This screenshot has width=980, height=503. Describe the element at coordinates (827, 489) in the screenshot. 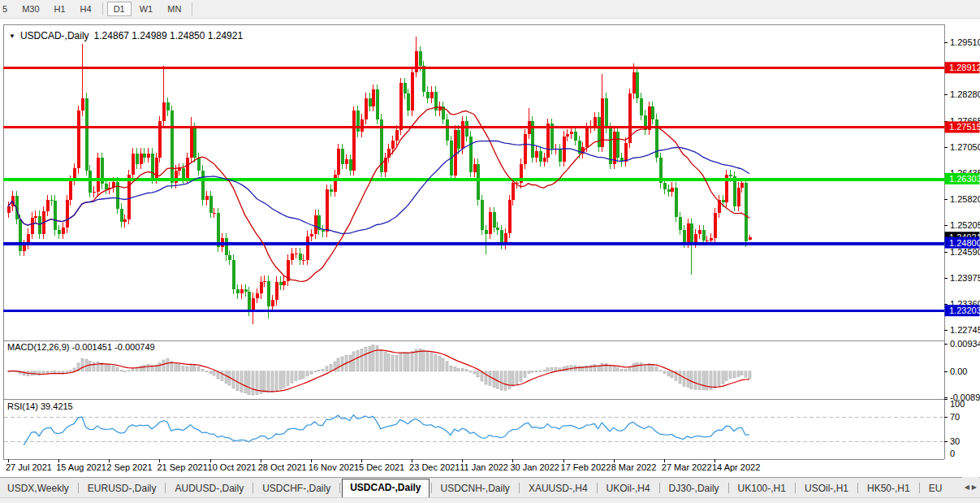

I see `tab-usoil-h1: USOil-,H1` at that location.